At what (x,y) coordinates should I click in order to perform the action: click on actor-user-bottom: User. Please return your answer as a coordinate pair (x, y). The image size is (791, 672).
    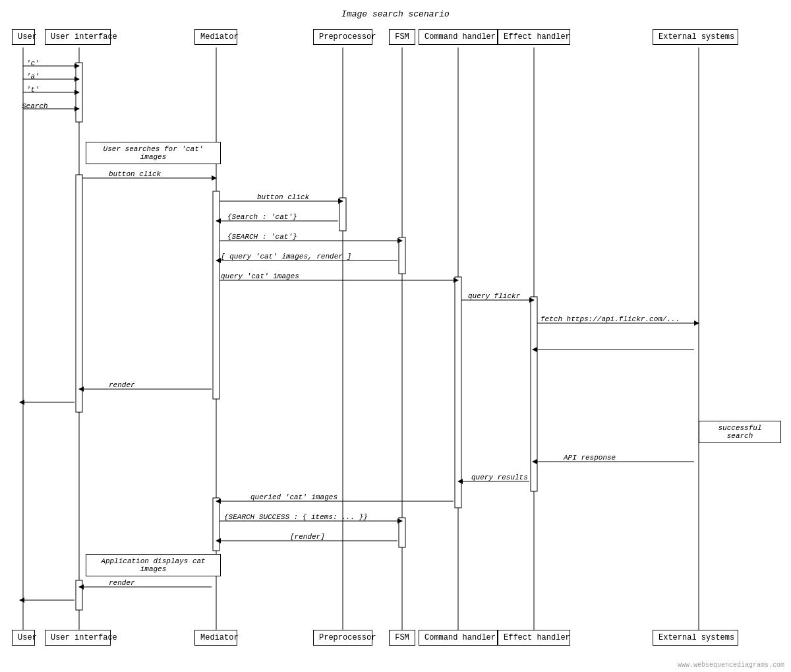
    Looking at the image, I should click on (24, 638).